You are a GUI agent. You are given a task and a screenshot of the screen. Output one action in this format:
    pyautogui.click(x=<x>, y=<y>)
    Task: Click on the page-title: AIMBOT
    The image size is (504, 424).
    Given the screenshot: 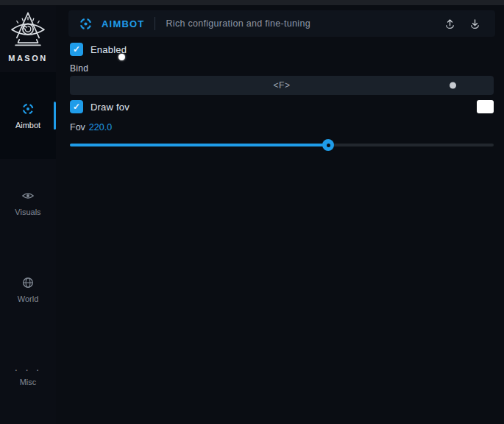 What is the action you would take?
    pyautogui.click(x=123, y=24)
    